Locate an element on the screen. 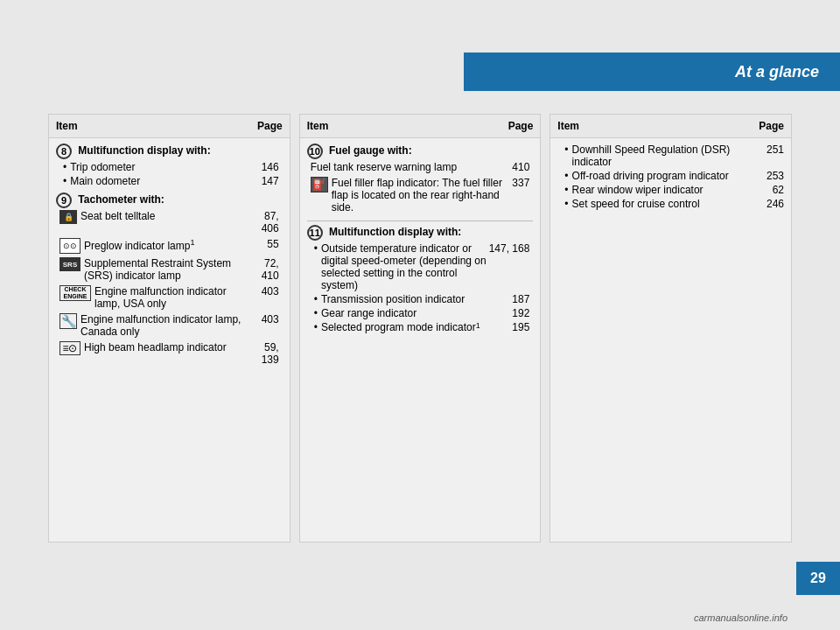 The height and width of the screenshot is (630, 840). highbeam-page: 59,139 is located at coordinates (266, 354).